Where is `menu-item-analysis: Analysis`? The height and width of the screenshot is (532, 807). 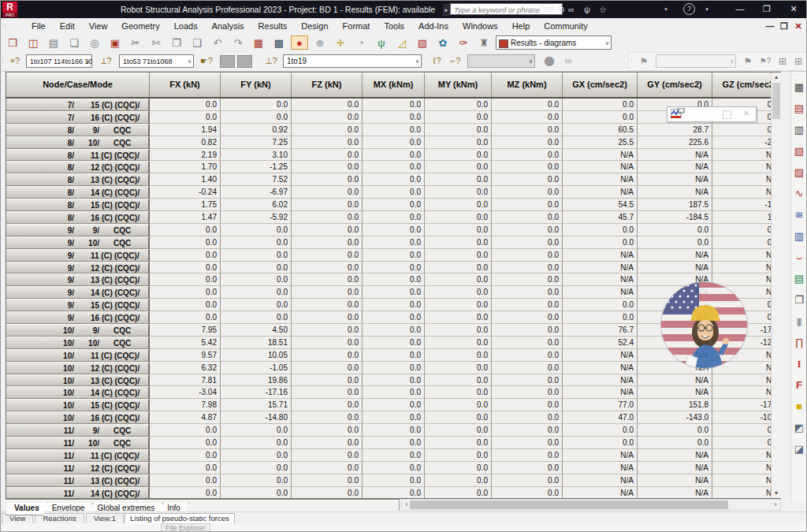
menu-item-analysis: Analysis is located at coordinates (229, 27).